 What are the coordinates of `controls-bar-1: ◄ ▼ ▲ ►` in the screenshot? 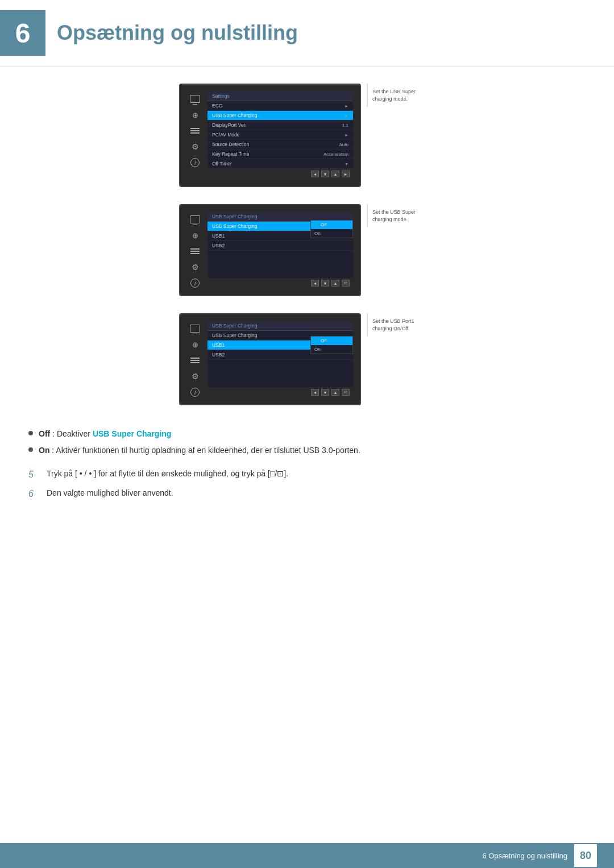 It's located at (280, 174).